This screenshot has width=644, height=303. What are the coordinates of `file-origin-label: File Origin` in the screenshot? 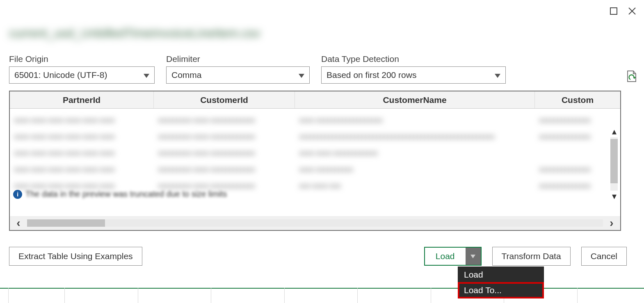 It's located at (82, 59).